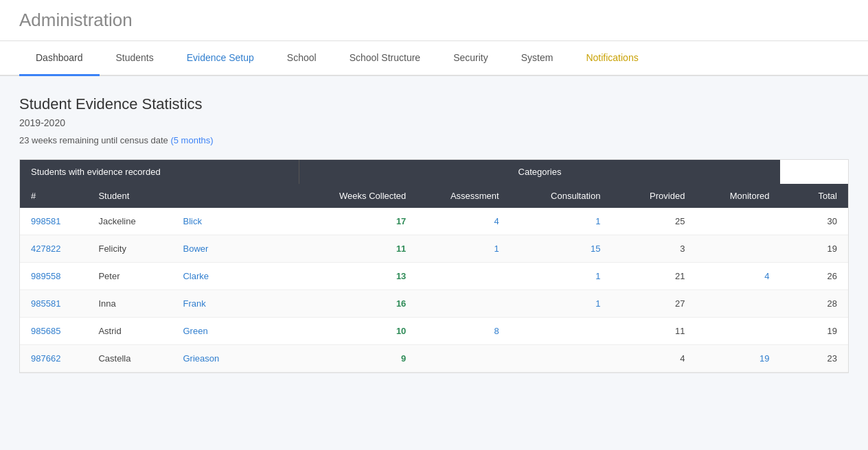 The width and height of the screenshot is (868, 450). What do you see at coordinates (129, 222) in the screenshot?
I see `cell-first: Jackeline` at bounding box center [129, 222].